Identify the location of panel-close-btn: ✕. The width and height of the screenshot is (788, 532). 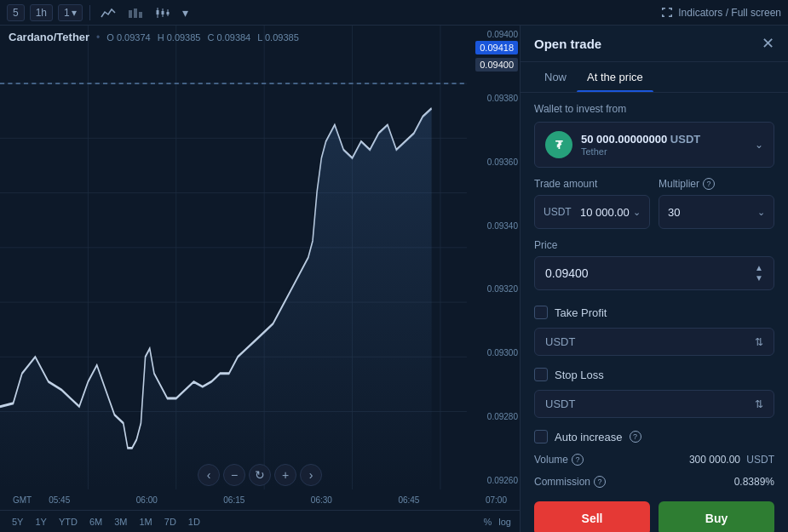
(768, 43).